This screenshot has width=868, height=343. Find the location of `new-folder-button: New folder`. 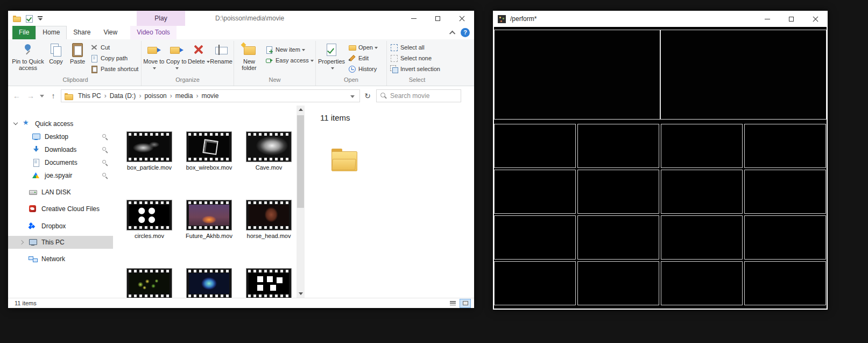

new-folder-button: New folder is located at coordinates (249, 58).